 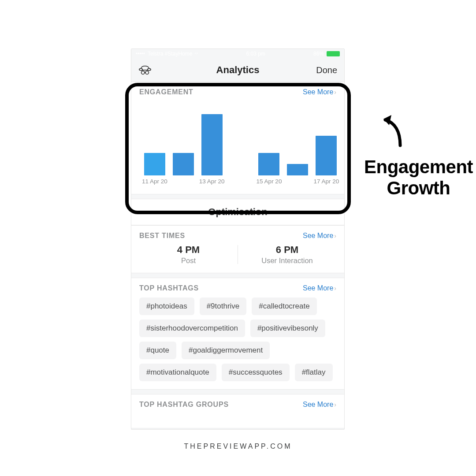 What do you see at coordinates (393, 131) in the screenshot?
I see `curved-arrow-icon` at bounding box center [393, 131].